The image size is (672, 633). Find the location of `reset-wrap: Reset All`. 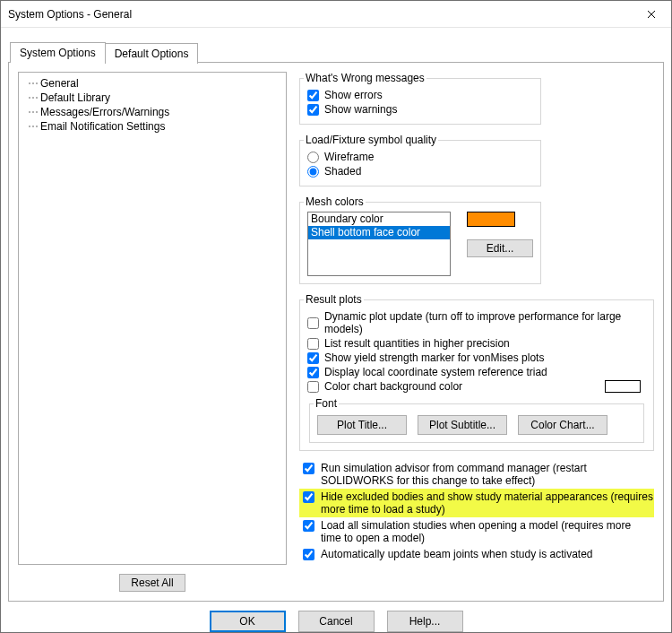

reset-wrap: Reset All is located at coordinates (152, 583).